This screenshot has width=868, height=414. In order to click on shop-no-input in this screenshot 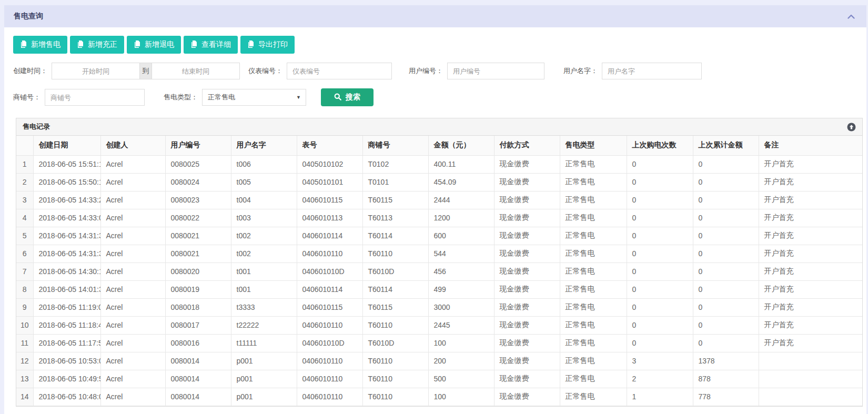, I will do `click(95, 97)`.